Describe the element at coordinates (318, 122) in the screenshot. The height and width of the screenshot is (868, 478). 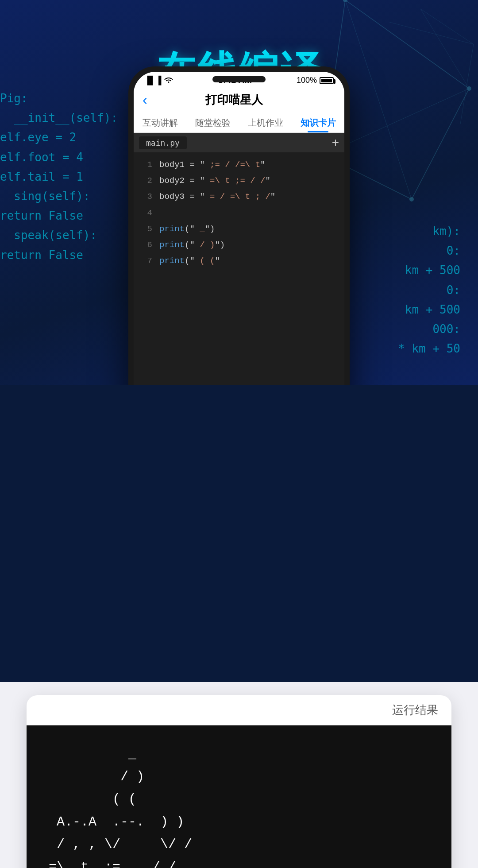
I see `tab-cards: 知识卡片` at that location.